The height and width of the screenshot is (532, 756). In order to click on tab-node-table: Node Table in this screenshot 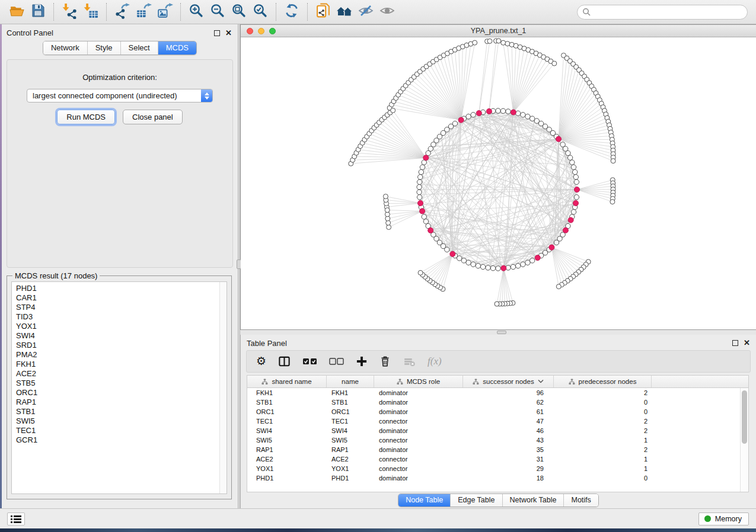, I will do `click(425, 500)`.